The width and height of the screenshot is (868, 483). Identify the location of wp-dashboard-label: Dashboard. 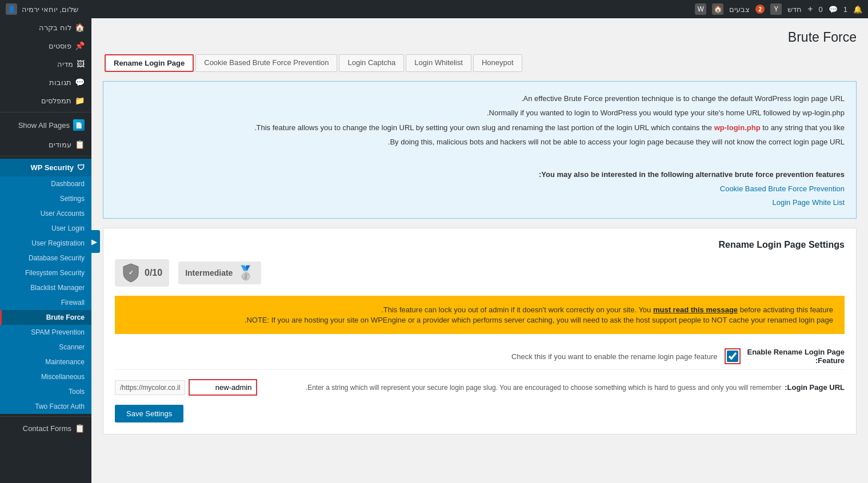
(67, 184).